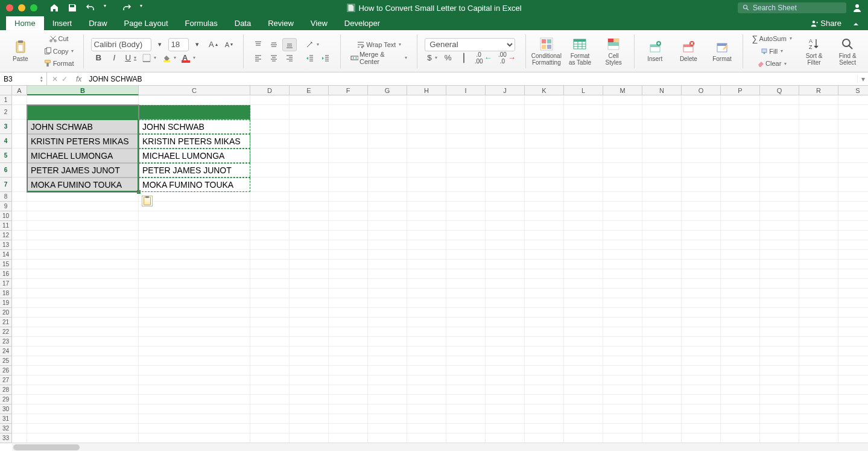  I want to click on select-all-corner, so click(6, 91).